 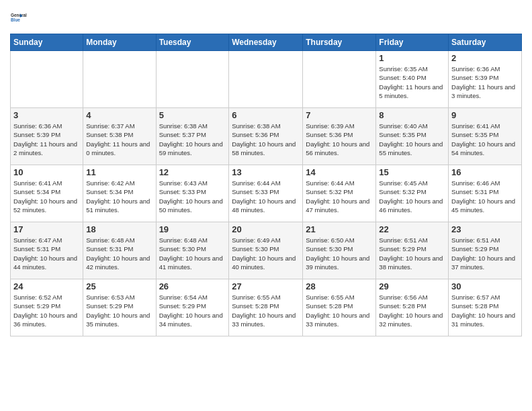 I want to click on day-number: 15, so click(x=412, y=172).